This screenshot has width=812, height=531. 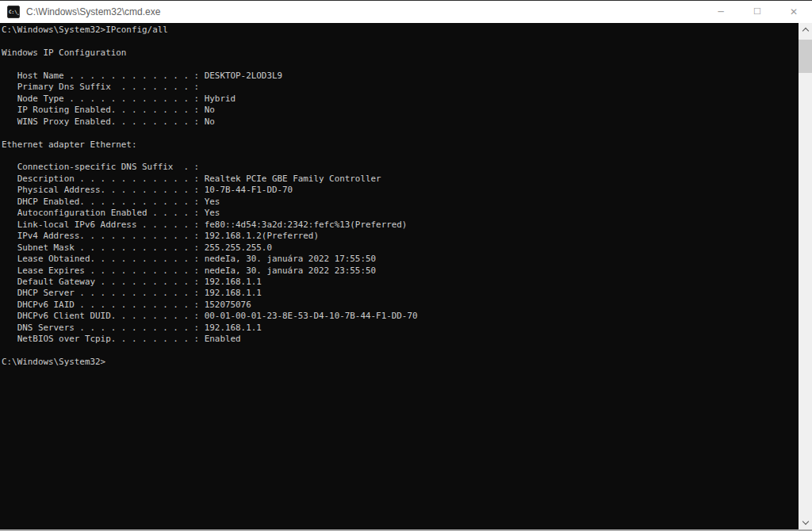 What do you see at coordinates (806, 523) in the screenshot?
I see `scroll-down-button` at bounding box center [806, 523].